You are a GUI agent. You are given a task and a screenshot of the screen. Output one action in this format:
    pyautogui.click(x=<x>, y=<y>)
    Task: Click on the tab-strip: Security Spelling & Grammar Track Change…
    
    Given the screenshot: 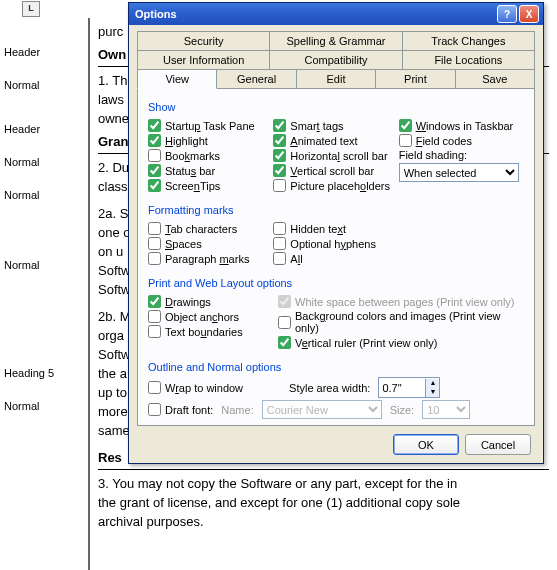 What is the action you would take?
    pyautogui.click(x=336, y=57)
    